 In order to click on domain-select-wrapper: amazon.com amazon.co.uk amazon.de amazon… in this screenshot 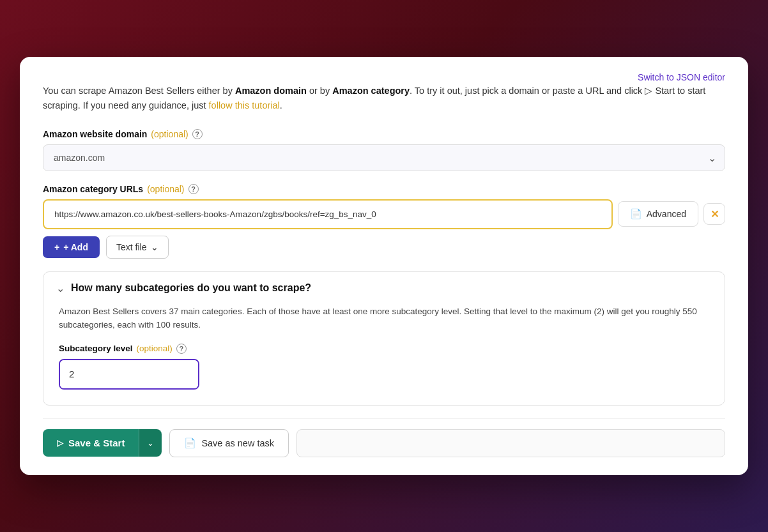, I will do `click(384, 158)`.